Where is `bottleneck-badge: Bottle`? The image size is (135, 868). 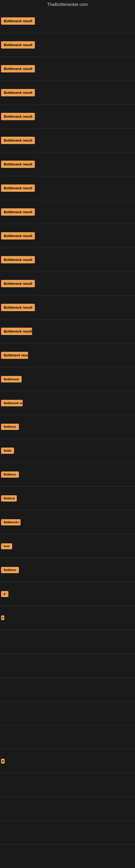
bottleneck-badge: Bottle is located at coordinates (7, 451).